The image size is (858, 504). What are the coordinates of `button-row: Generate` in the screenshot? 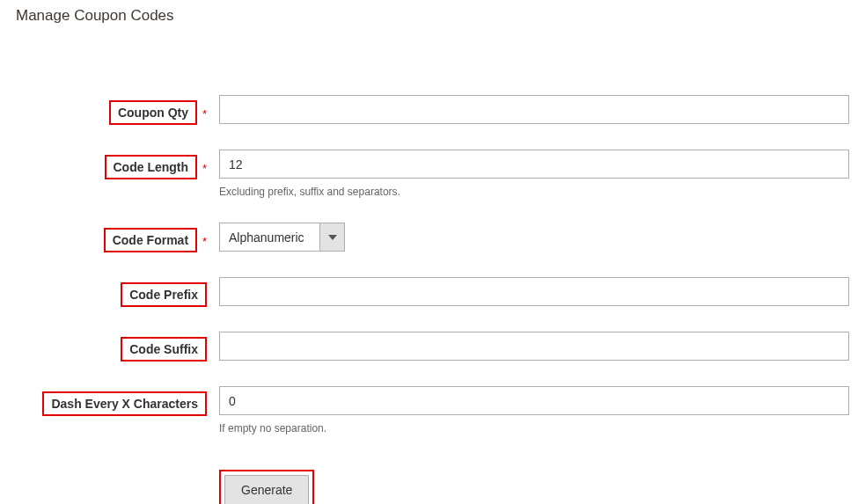 It's located at (429, 487).